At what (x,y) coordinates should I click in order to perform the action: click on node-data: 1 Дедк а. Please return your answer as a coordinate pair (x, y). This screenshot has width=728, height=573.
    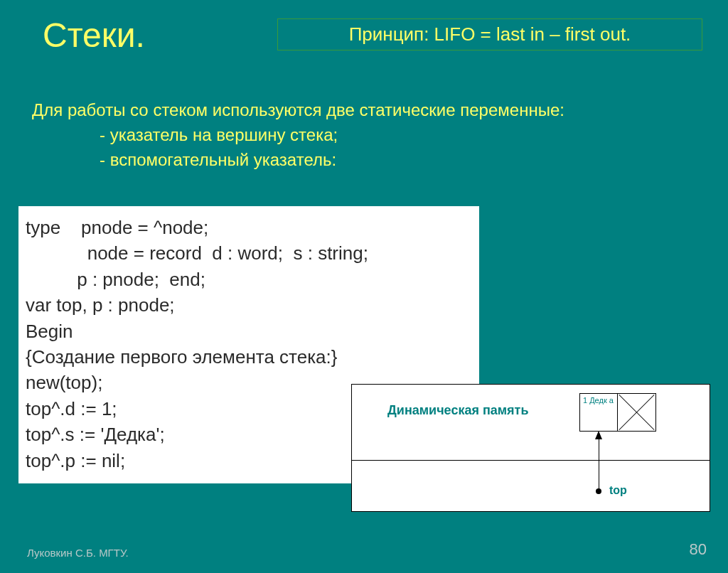
    Looking at the image, I should click on (599, 412).